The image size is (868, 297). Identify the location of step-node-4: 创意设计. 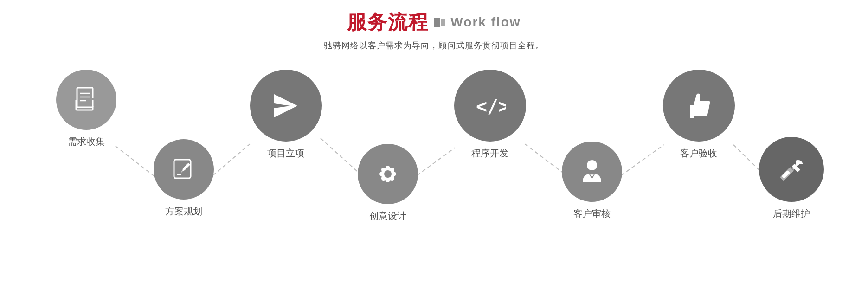
(388, 183).